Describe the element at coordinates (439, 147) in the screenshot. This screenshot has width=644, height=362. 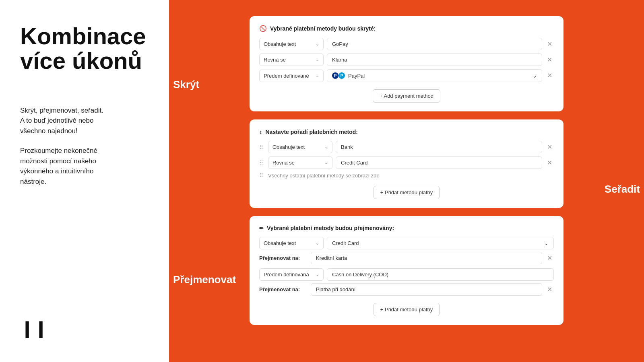
I see `sort-row1-input` at that location.